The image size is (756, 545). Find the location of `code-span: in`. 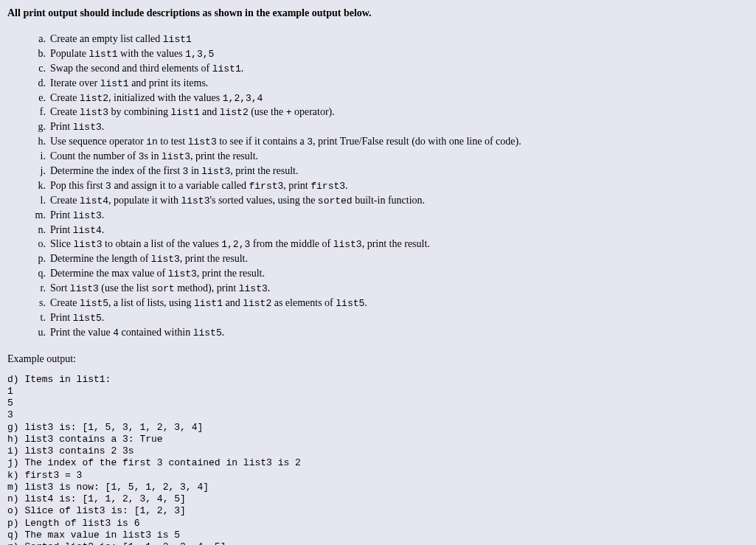

code-span: in is located at coordinates (152, 142).